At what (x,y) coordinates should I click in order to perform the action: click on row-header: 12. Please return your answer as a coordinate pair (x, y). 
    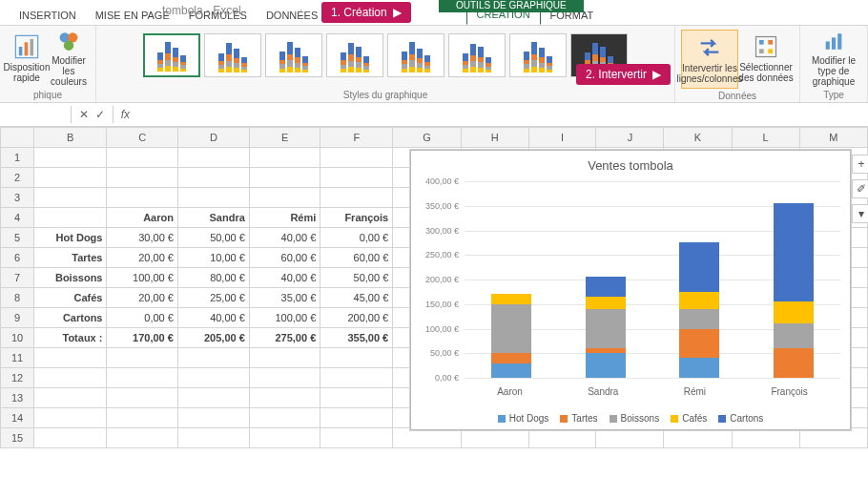
    Looking at the image, I should click on (17, 378).